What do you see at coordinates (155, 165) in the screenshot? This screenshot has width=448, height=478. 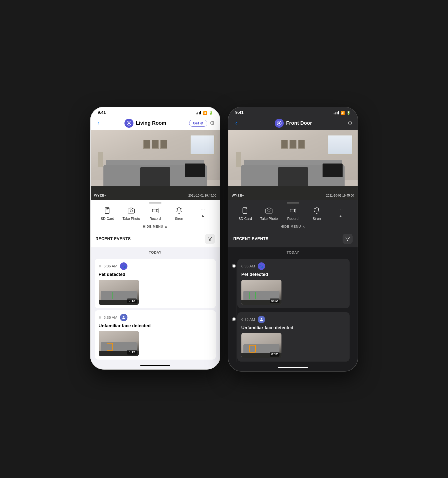 I see `camera-scene-left: WYZE≡ 2021-10-01 19:45:00` at bounding box center [155, 165].